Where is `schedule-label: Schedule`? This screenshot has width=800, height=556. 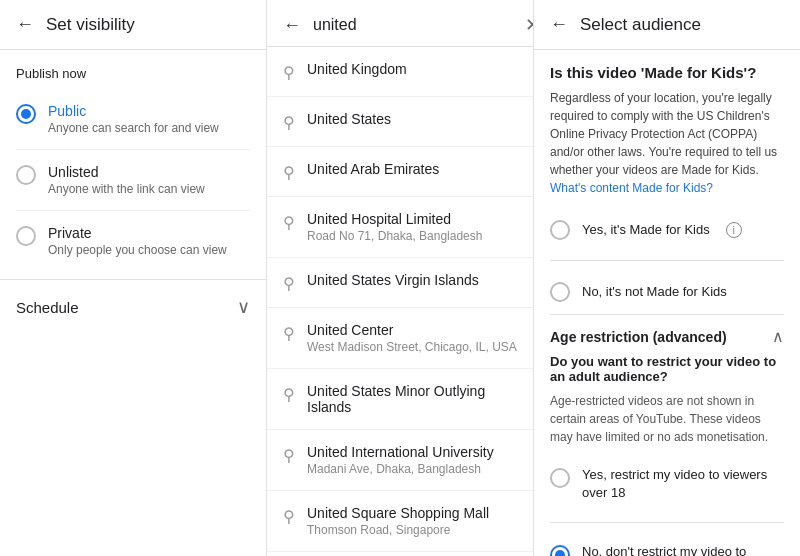
schedule-label: Schedule is located at coordinates (48, 308).